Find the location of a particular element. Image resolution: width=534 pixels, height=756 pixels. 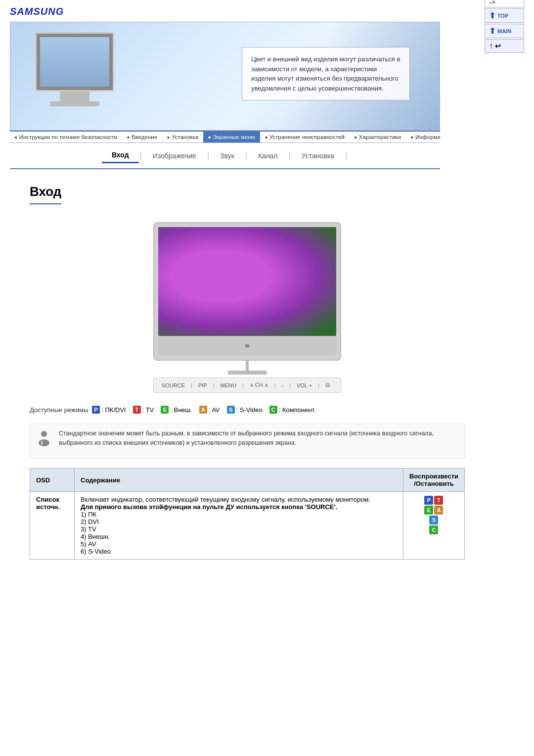

modes-section: Доступные режимы P : ПК/DVI T : TV E : В… is located at coordinates (247, 410).